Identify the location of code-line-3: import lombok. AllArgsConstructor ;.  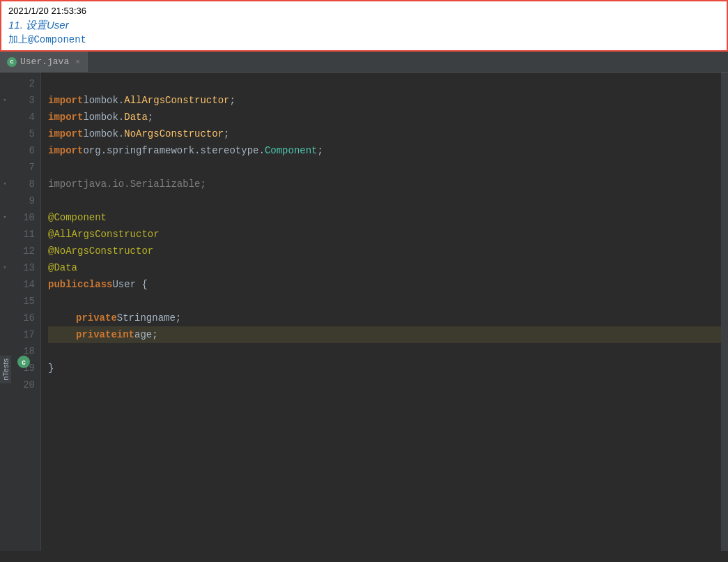
(385, 100).